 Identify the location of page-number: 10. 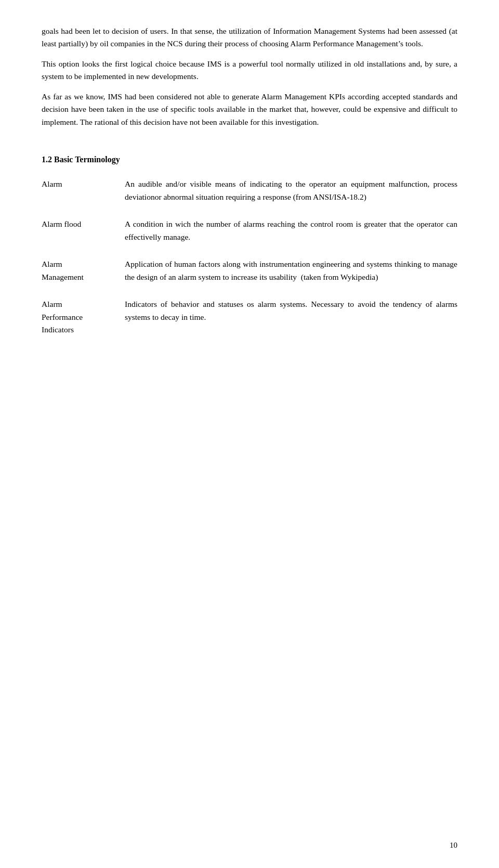
(453, 846).